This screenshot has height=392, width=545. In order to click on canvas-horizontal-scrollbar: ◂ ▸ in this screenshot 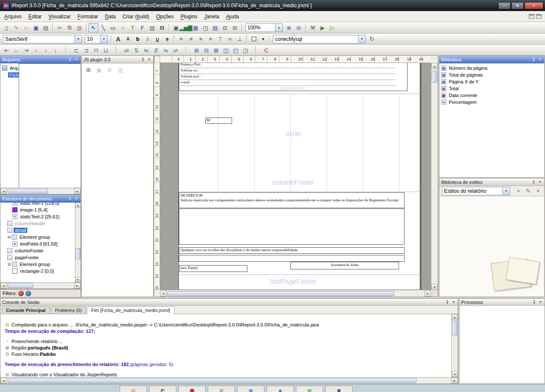, I will do `click(295, 293)`.